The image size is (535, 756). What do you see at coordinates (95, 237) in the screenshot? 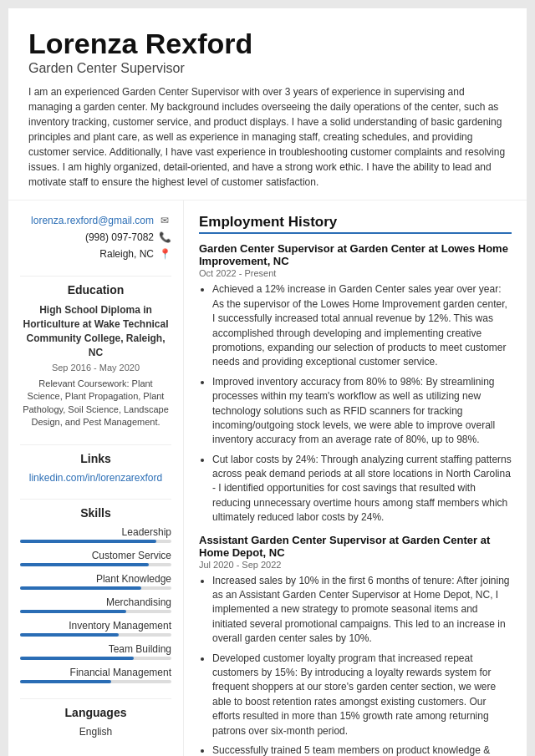
I see `phone-item: (998) 097-7082 📞` at bounding box center [95, 237].